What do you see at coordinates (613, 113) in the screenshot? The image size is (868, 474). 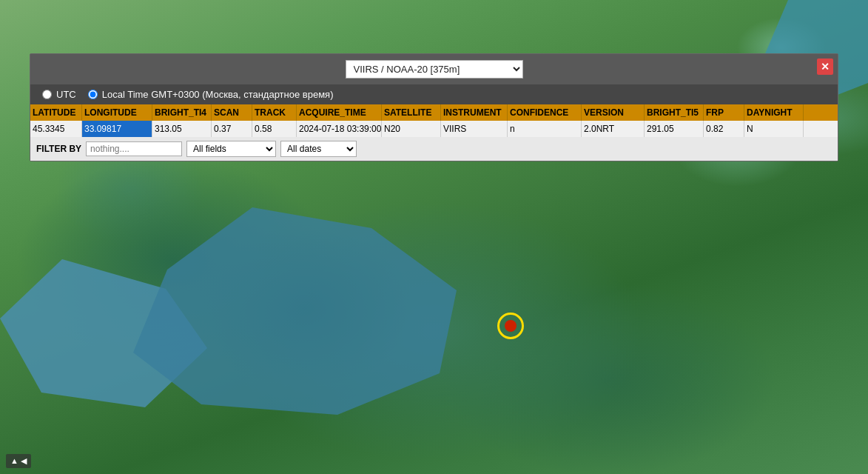 I see `col-version: VERSION` at bounding box center [613, 113].